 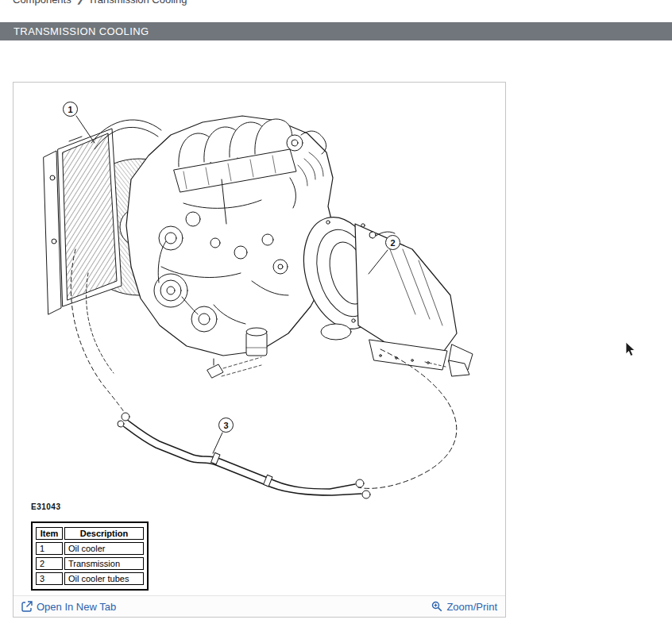 I want to click on zoom-print-label: Zoom/Print, so click(x=472, y=606).